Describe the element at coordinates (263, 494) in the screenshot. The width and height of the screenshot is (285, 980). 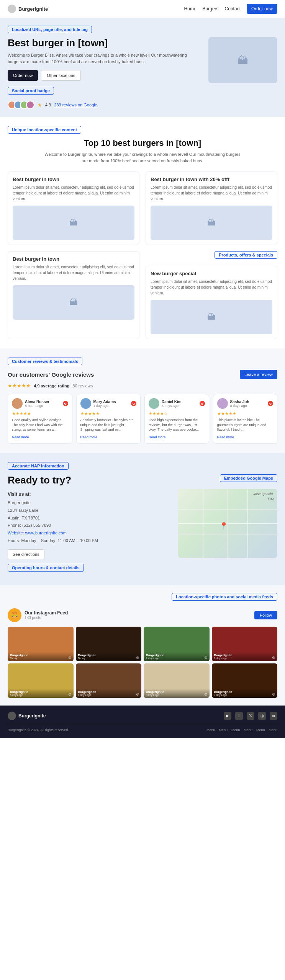
I see `map-label-1: Jose Ignacio` at that location.